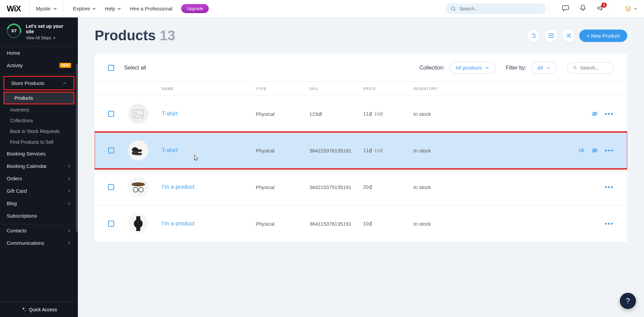 This screenshot has height=317, width=644. What do you see at coordinates (39, 310) in the screenshot?
I see `quick-access: Quick Access` at bounding box center [39, 310].